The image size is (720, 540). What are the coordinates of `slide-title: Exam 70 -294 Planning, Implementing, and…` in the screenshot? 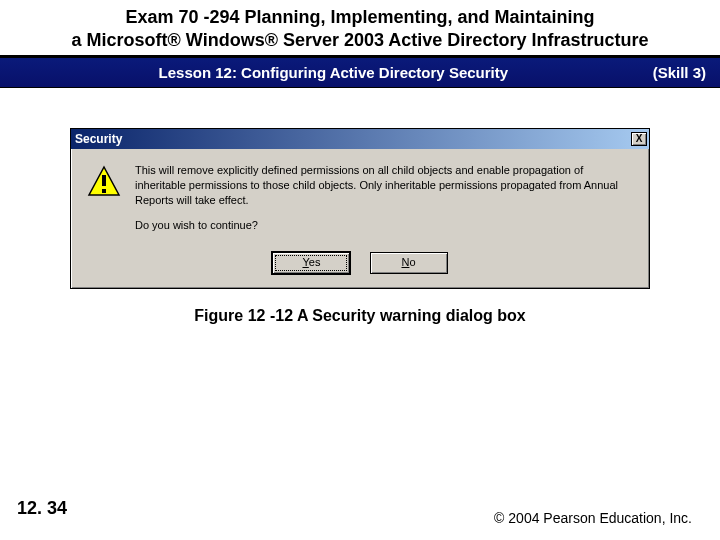 It's located at (360, 28).